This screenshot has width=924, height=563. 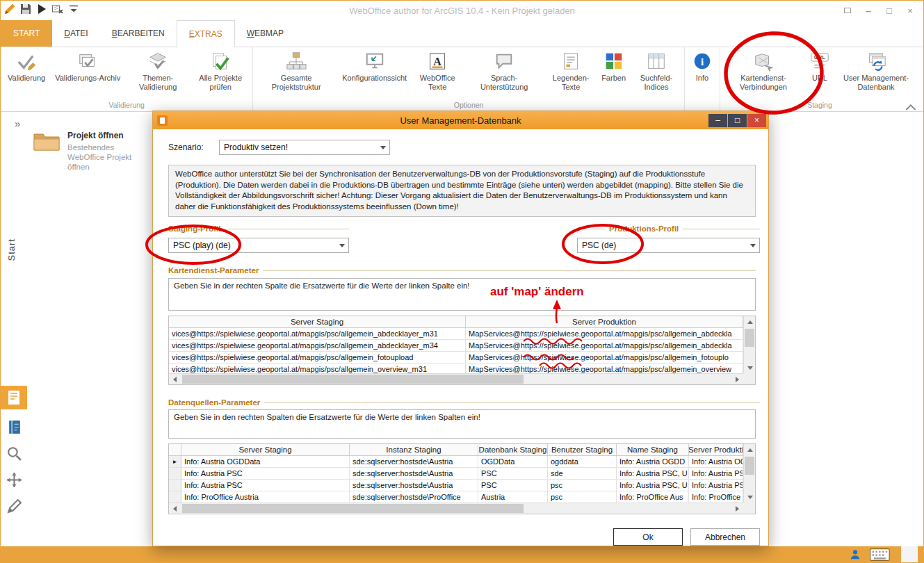 What do you see at coordinates (504, 74) in the screenshot?
I see `ribbon-button-sprach-unterstützung: Sprach-Unterstützung` at bounding box center [504, 74].